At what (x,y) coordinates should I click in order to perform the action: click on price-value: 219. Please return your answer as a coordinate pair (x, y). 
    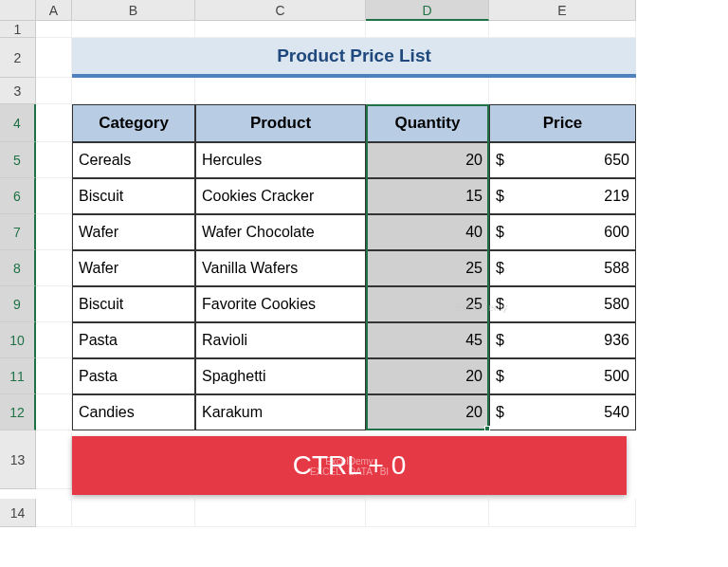
    Looking at the image, I should click on (616, 196).